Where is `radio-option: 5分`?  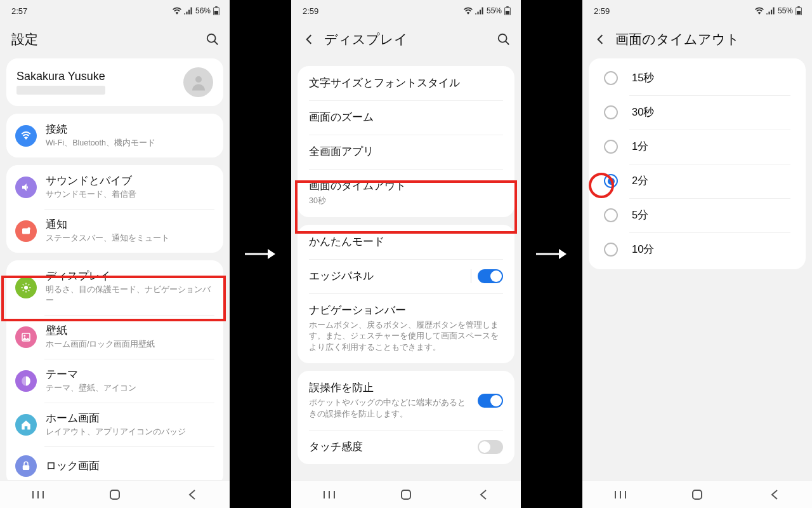
radio-option: 5分 is located at coordinates (697, 215).